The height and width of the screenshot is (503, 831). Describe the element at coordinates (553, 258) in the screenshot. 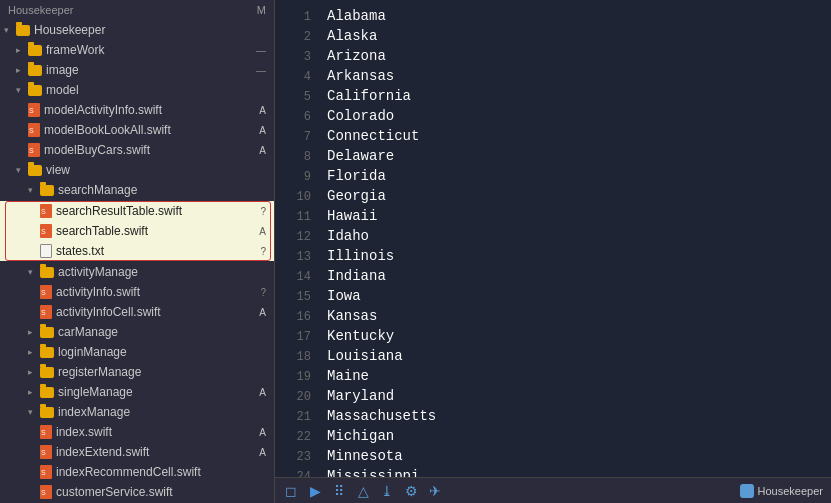

I see `code-line: 13Illinois` at that location.